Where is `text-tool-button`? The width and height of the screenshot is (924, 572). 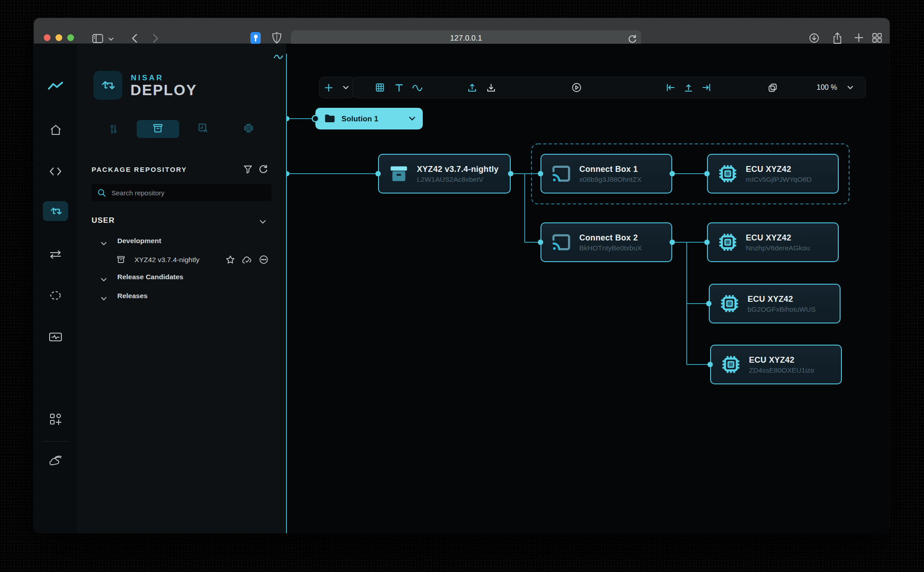 text-tool-button is located at coordinates (399, 88).